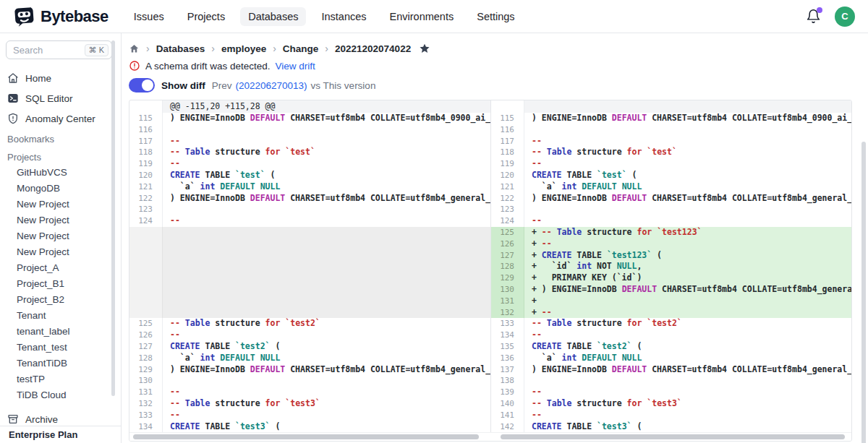 The height and width of the screenshot is (443, 868). I want to click on prev-version-link: (202206270013), so click(272, 85).